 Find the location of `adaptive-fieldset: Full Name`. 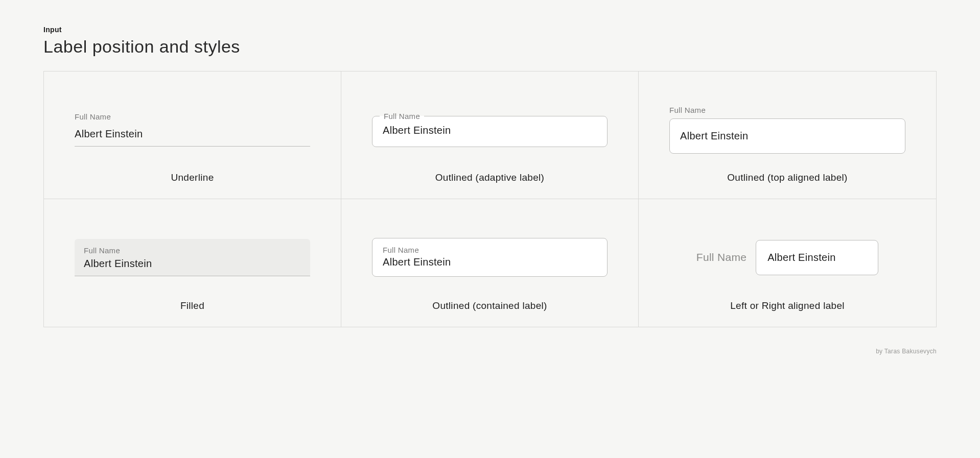

adaptive-fieldset: Full Name is located at coordinates (489, 130).